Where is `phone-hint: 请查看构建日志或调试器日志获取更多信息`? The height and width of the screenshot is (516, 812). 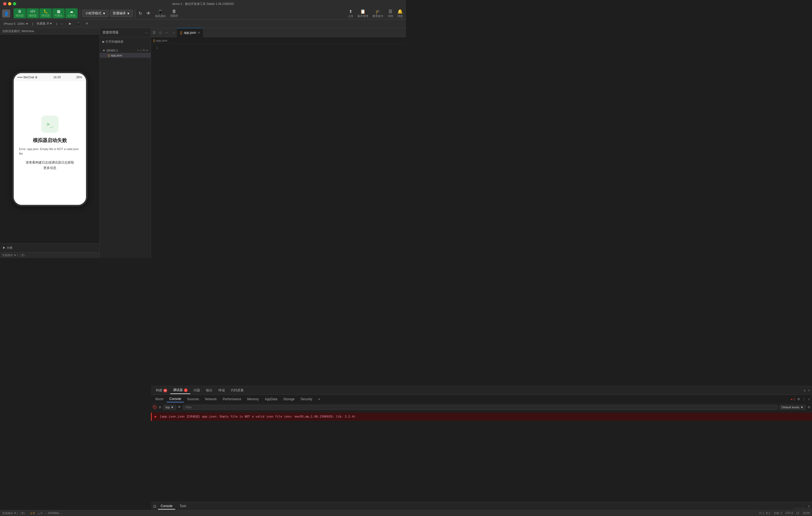
phone-hint: 请查看构建日志或调试器日志获取更多信息 is located at coordinates (50, 165).